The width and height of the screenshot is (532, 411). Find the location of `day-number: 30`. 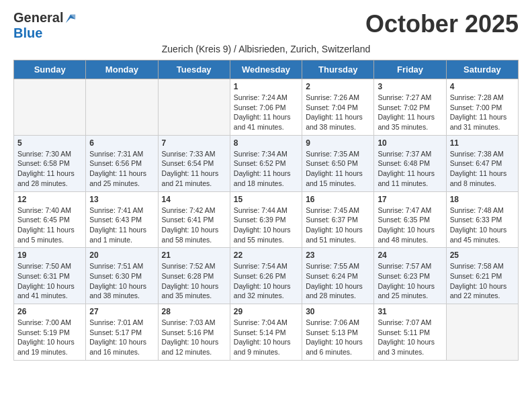

day-number: 30 is located at coordinates (338, 312).